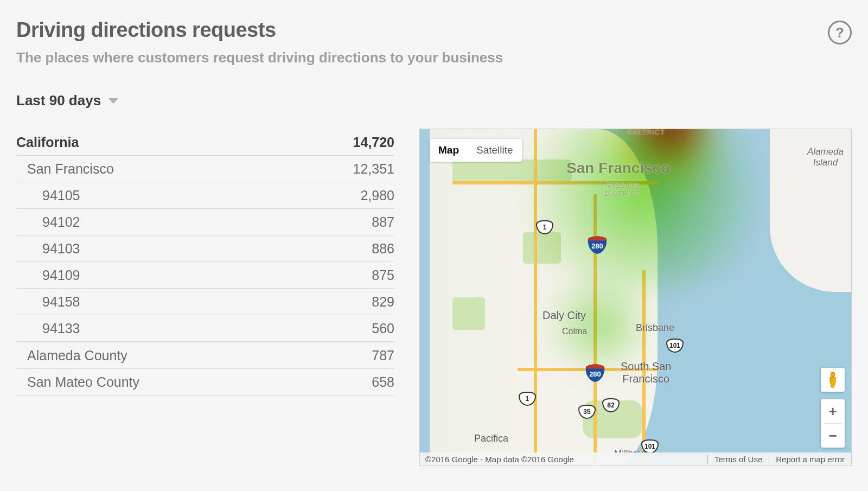 Image resolution: width=868 pixels, height=491 pixels. What do you see at coordinates (259, 58) in the screenshot?
I see `page-subtitle: The places where customers request drivi…` at bounding box center [259, 58].